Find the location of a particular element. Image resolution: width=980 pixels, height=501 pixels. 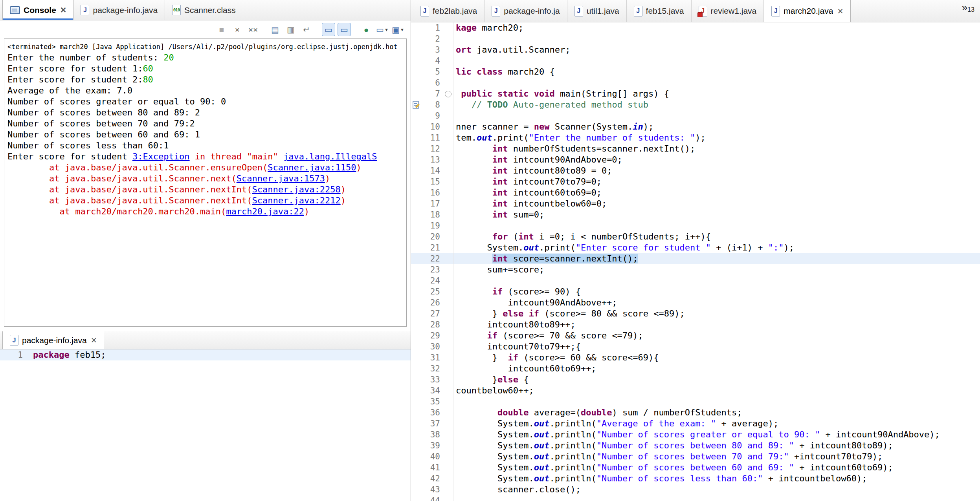

line-number: 32 is located at coordinates (432, 369).